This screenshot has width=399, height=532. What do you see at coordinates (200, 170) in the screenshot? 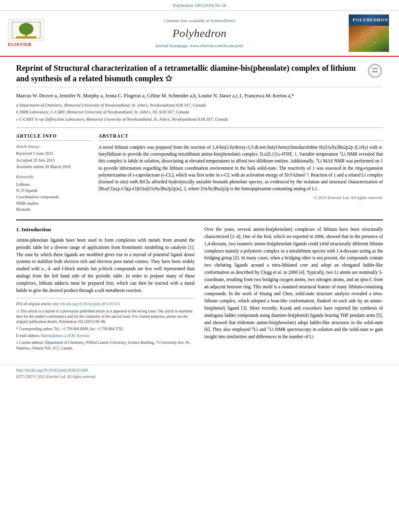
I see `info-abstract-section: ARTICLE INFO Article history: Received 5…` at bounding box center [200, 170].